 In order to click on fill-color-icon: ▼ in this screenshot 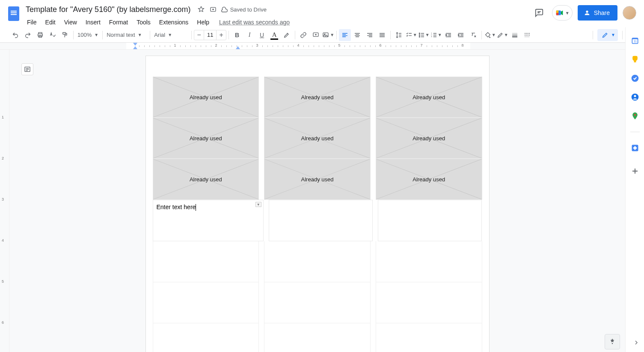, I will do `click(490, 35)`.